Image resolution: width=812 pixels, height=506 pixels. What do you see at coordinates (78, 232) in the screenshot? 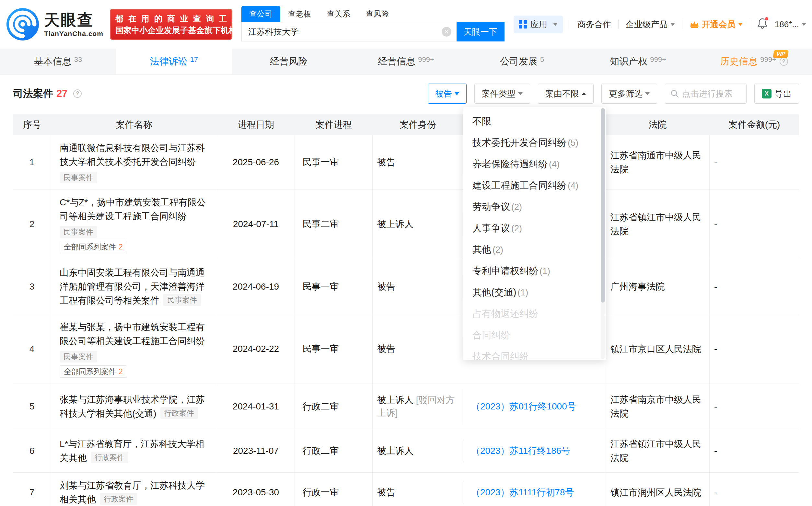
I see `case-type-tag: 民事案件` at bounding box center [78, 232].